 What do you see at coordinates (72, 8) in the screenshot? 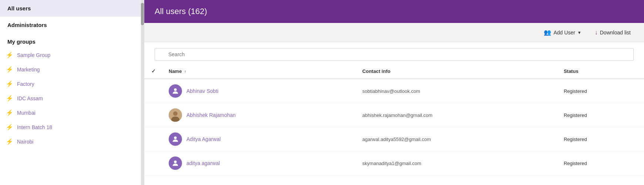
I see `sidebar-item-all-users: All users` at bounding box center [72, 8].